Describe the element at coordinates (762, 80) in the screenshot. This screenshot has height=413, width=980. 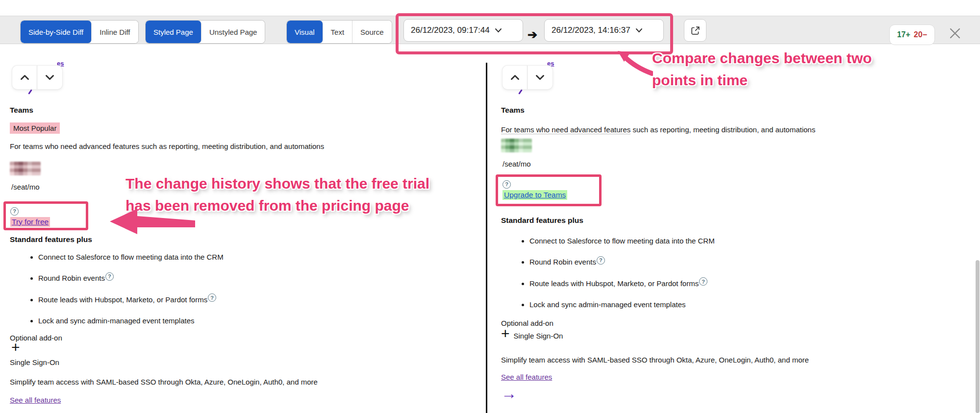
I see `compare-annotation-line2: points in time` at that location.